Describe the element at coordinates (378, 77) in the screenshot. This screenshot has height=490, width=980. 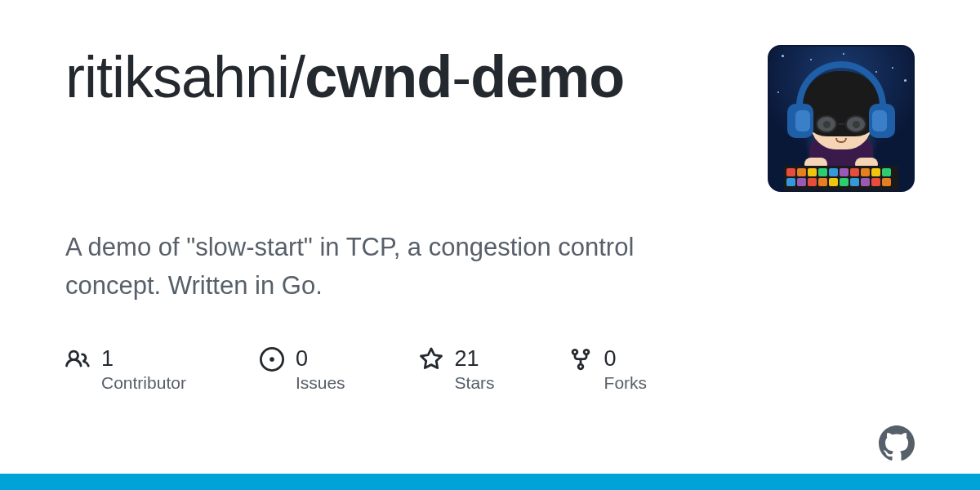
I see `repo-name-part1: cwnd` at that location.